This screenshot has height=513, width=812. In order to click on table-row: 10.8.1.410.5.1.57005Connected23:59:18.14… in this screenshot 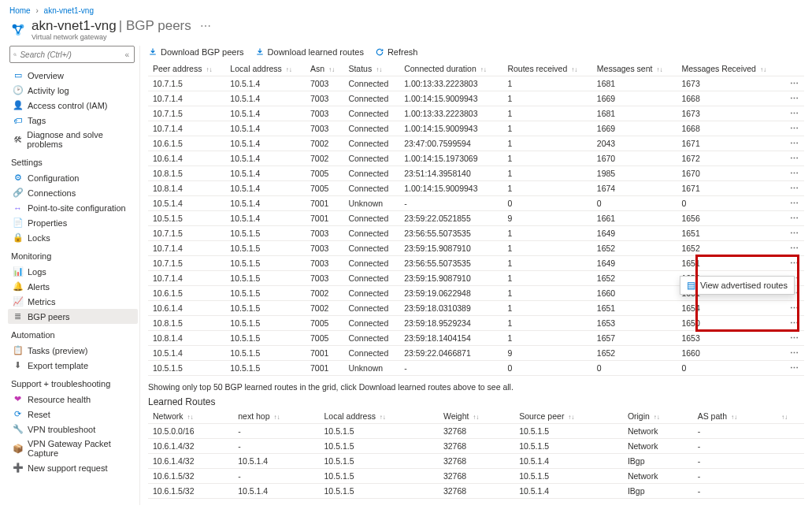, I will do `click(476, 339)`.